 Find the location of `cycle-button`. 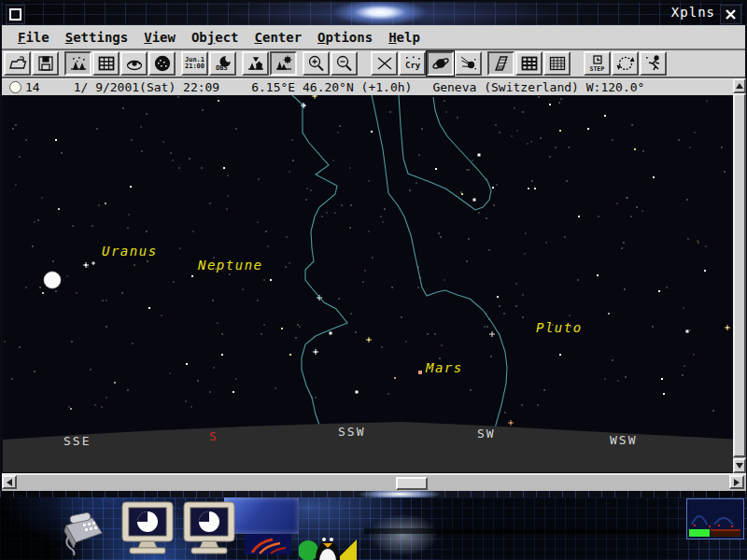

cycle-button is located at coordinates (626, 63).